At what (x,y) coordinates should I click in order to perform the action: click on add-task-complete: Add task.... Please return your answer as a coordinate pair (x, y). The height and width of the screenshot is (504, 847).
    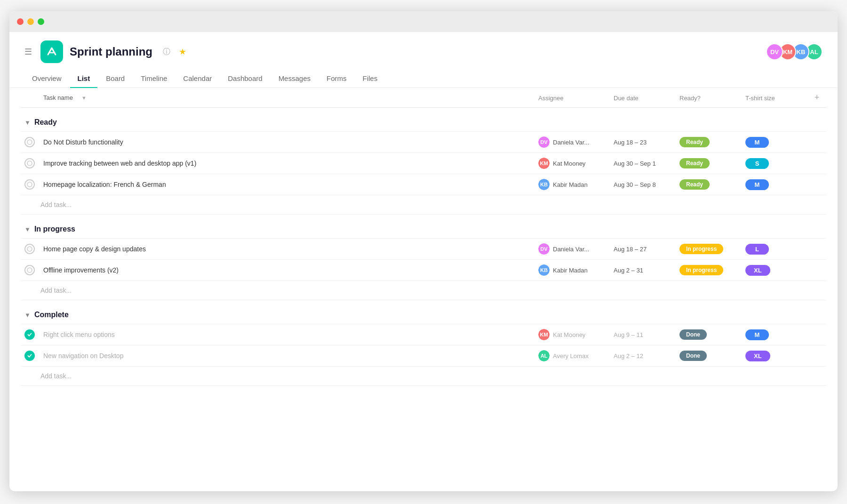
    Looking at the image, I should click on (424, 376).